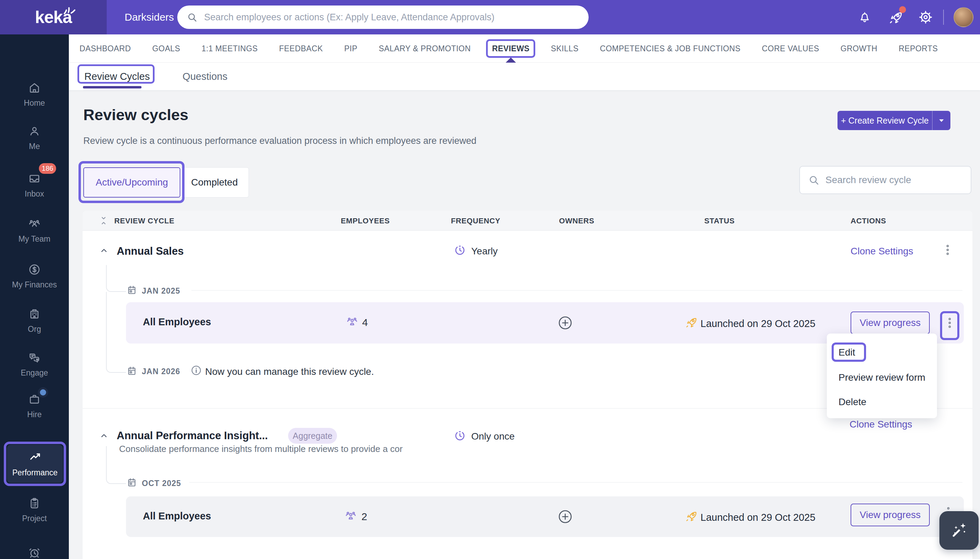 This screenshot has height=559, width=980. What do you see at coordinates (425, 48) in the screenshot?
I see `tab-salary-promotion: SALARY & PROMOTION` at bounding box center [425, 48].